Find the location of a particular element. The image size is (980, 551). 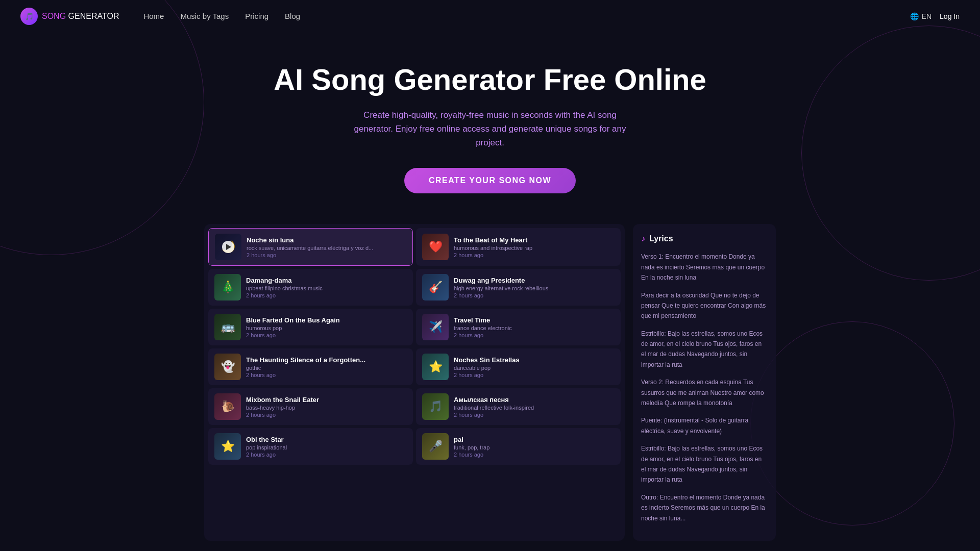

song-info: Obi the Star pop inspirational 2 hours a… is located at coordinates (327, 447).